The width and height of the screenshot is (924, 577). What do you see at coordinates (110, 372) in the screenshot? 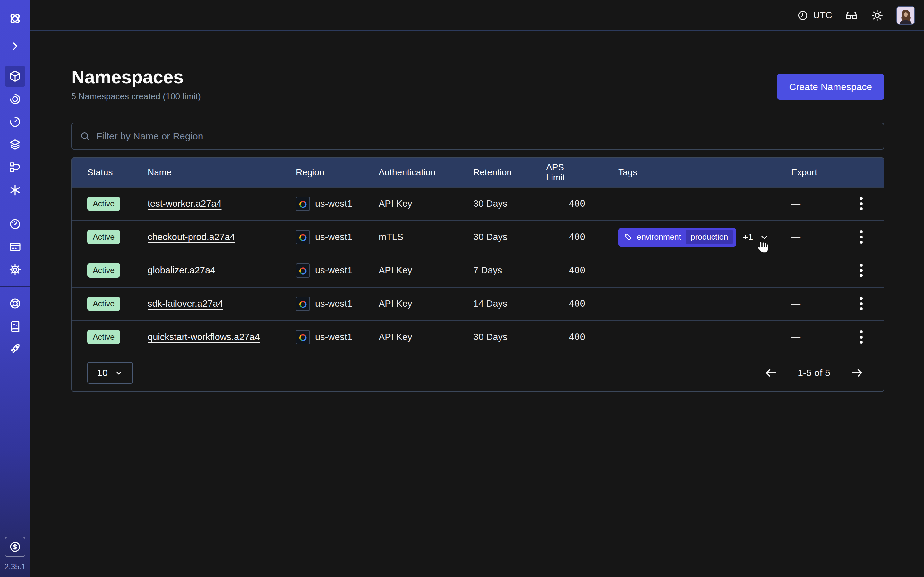
I see `page-size-select: 10` at bounding box center [110, 372].